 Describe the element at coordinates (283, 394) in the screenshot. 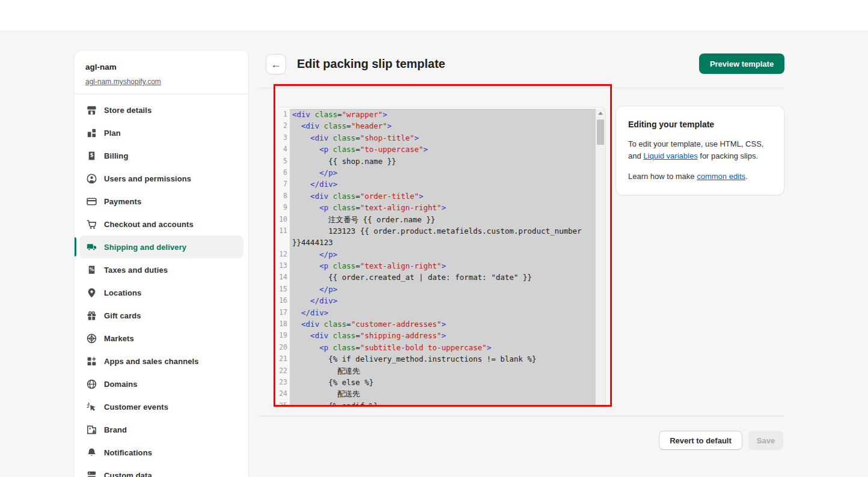

I see `line-number: 24` at that location.